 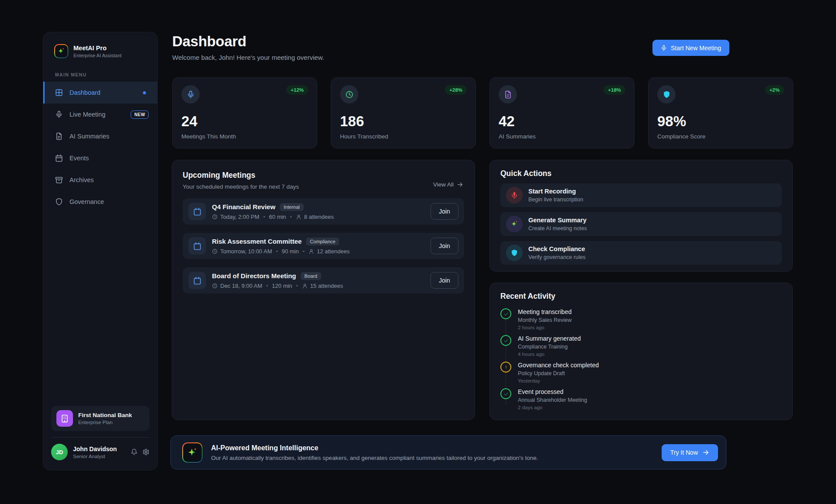 What do you see at coordinates (690, 452) in the screenshot?
I see `try-it-now-button: Try It Now` at bounding box center [690, 452].